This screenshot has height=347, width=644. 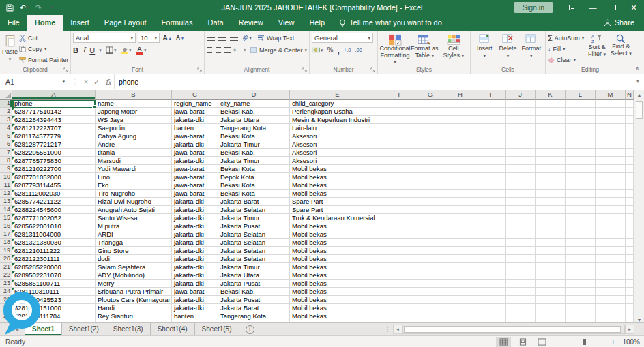 I want to click on cell-E17: Mobil bekas, so click(x=338, y=235).